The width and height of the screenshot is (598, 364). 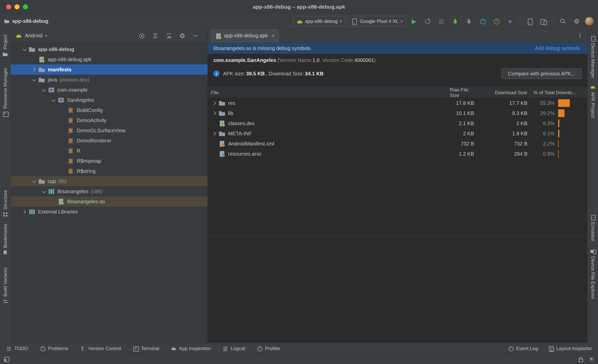 What do you see at coordinates (563, 21) in the screenshot?
I see `search-everywhere-button` at bounding box center [563, 21].